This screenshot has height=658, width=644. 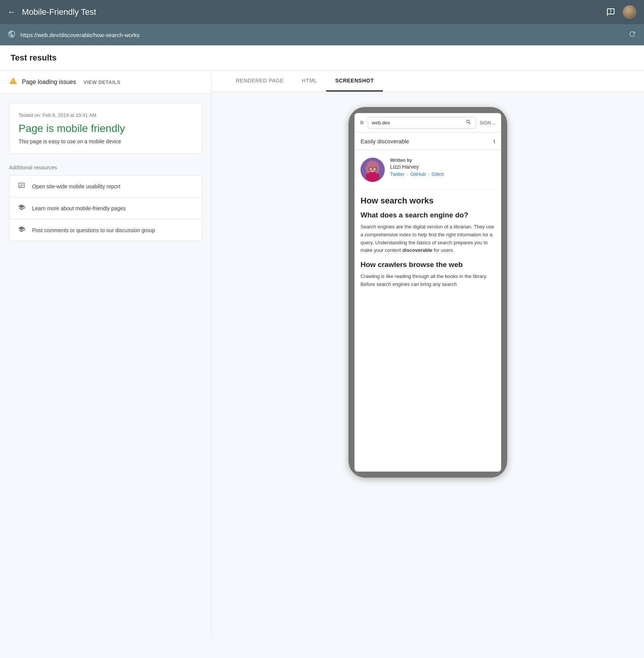 I want to click on globe-icon, so click(x=12, y=35).